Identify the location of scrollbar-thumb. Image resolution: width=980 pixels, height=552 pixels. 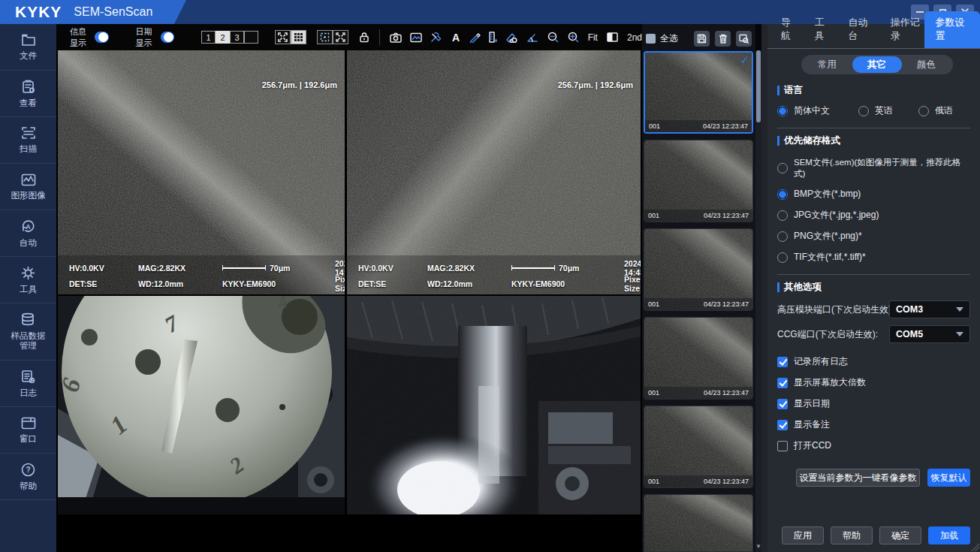
(758, 86).